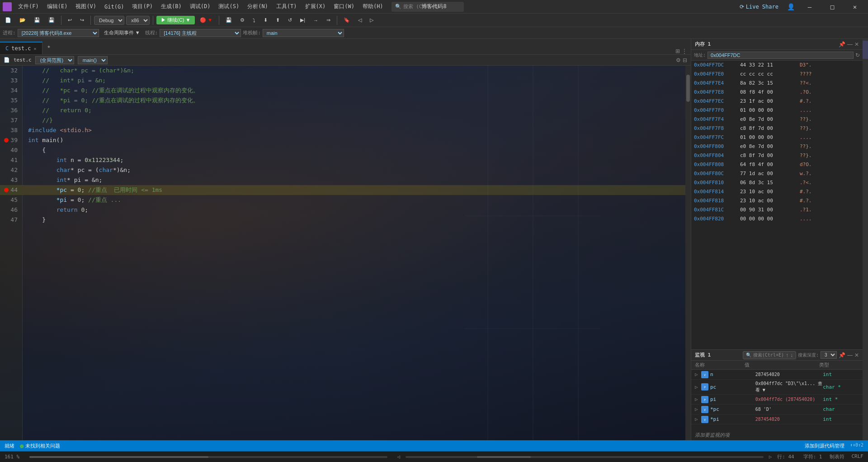  Describe the element at coordinates (138, 20) in the screenshot. I see `platform-select: x86` at that location.